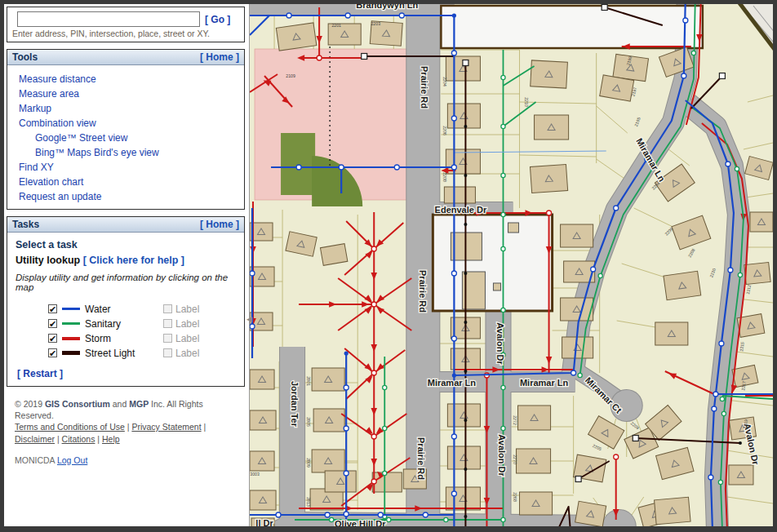 The width and height of the screenshot is (777, 532). Describe the element at coordinates (71, 323) in the screenshot. I see `sanitary-line-swatch` at that location.